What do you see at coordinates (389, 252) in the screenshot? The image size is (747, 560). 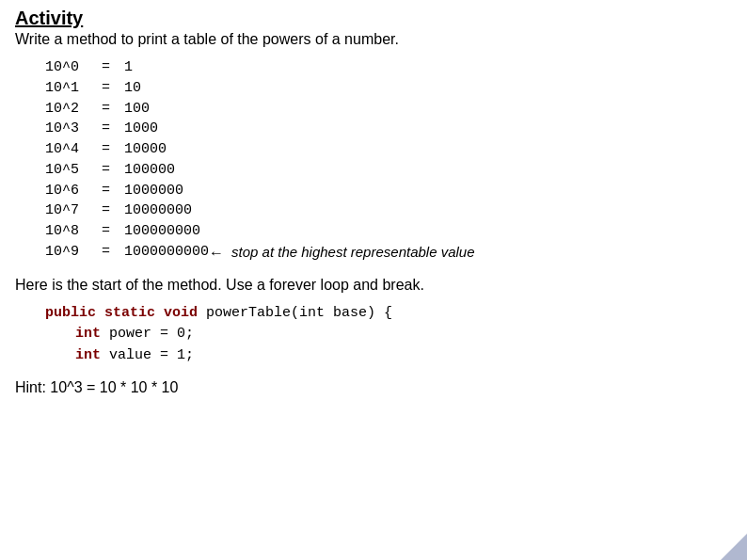 I see `table-row-last: 10^9=1000000000←stop at the highest repr…` at bounding box center [389, 252].